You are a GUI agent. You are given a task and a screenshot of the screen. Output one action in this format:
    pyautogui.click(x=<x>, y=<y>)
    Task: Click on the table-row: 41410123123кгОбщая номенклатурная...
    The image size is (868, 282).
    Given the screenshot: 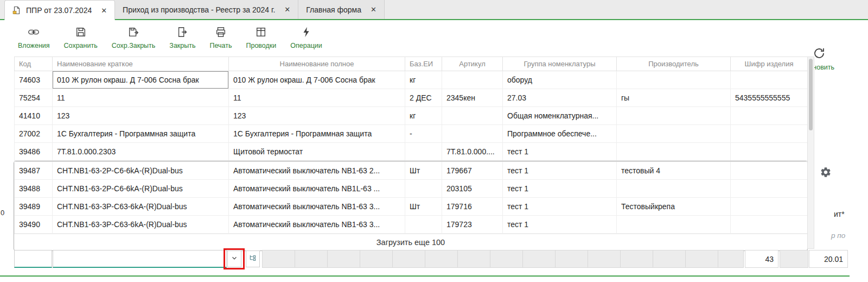 What is the action you would take?
    pyautogui.click(x=411, y=116)
    